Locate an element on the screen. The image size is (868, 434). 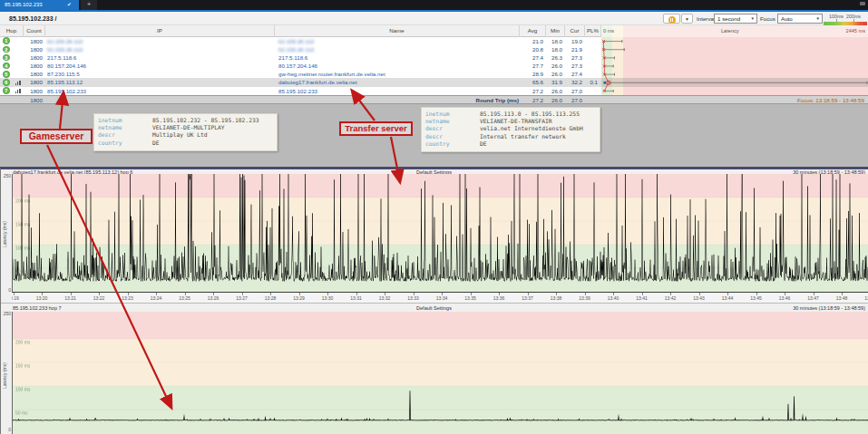
tab-bar: 85.195.102.233 ✔ + is located at coordinates (434, 5).